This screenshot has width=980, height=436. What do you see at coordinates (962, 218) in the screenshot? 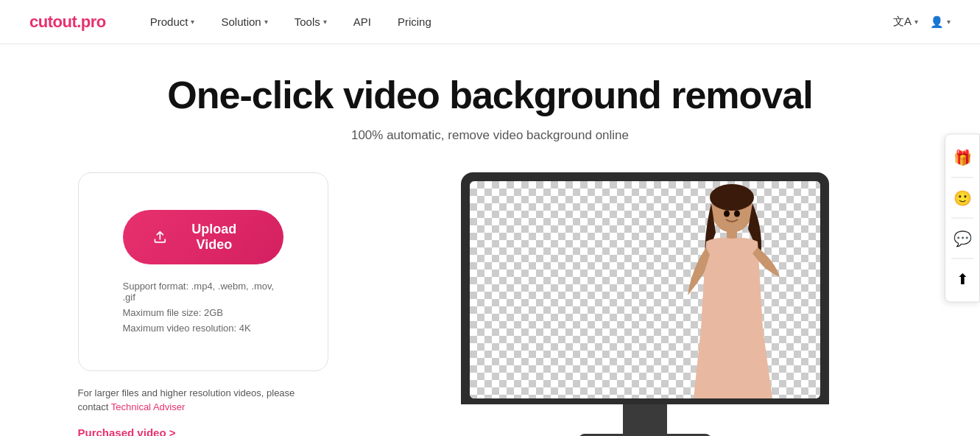
I see `floating-sidebar: 🎁 🙂 💬 ⬆` at bounding box center [962, 218].